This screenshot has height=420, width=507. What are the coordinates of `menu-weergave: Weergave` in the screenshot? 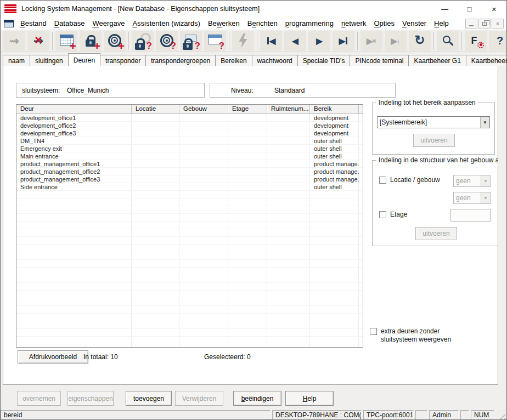 It's located at (109, 23).